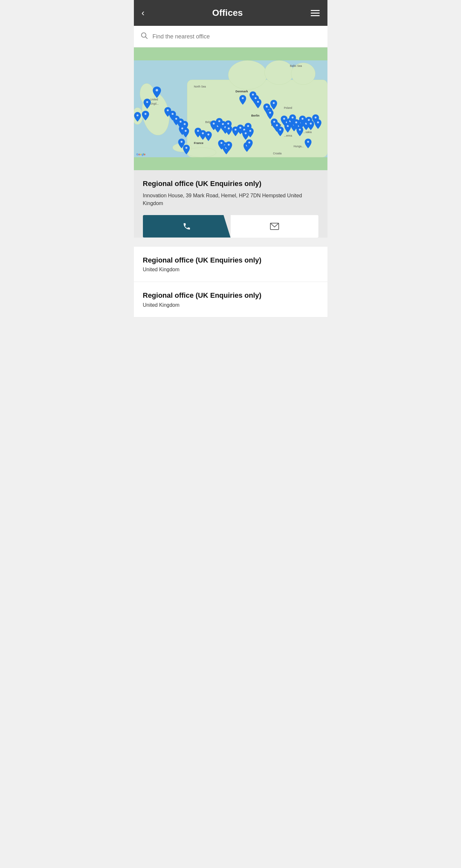 This screenshot has height=868, width=461. I want to click on svg-text: Poland, so click(288, 108).